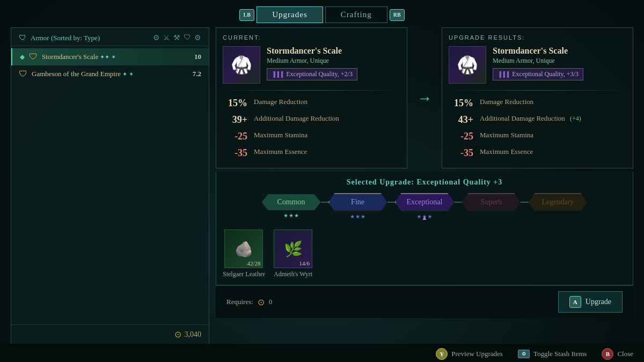 The width and height of the screenshot is (644, 362). Describe the element at coordinates (559, 65) in the screenshot. I see `upgrade-item-info: Stormdancer's Scale Medium Armor, Unique…` at that location.